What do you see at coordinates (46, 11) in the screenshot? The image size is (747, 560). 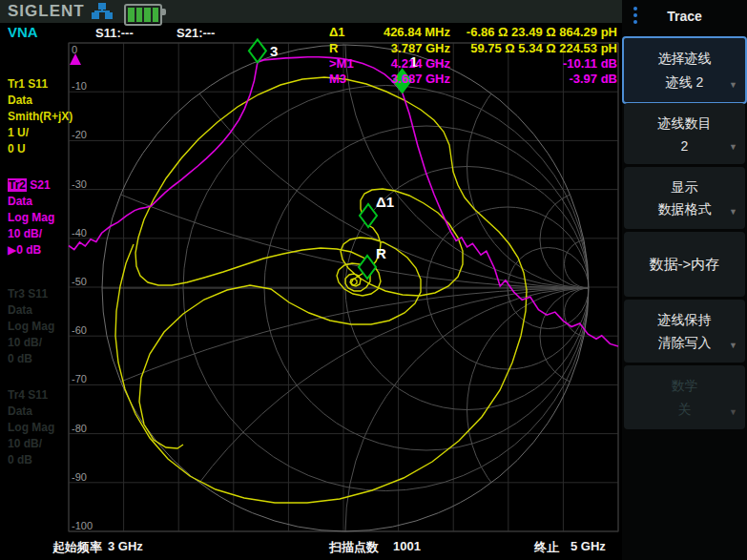 I see `siglent-logo: SIGLENT` at bounding box center [46, 11].